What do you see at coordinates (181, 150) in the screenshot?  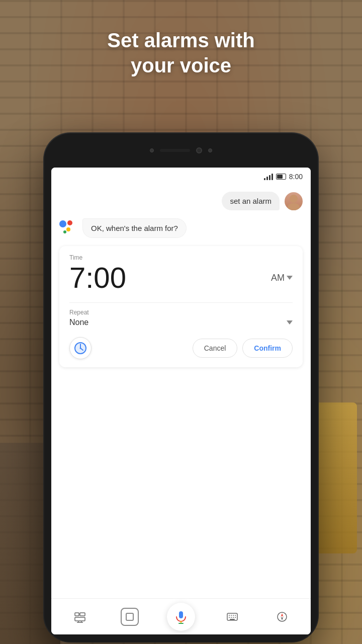 I see `phone-top-bar` at bounding box center [181, 150].